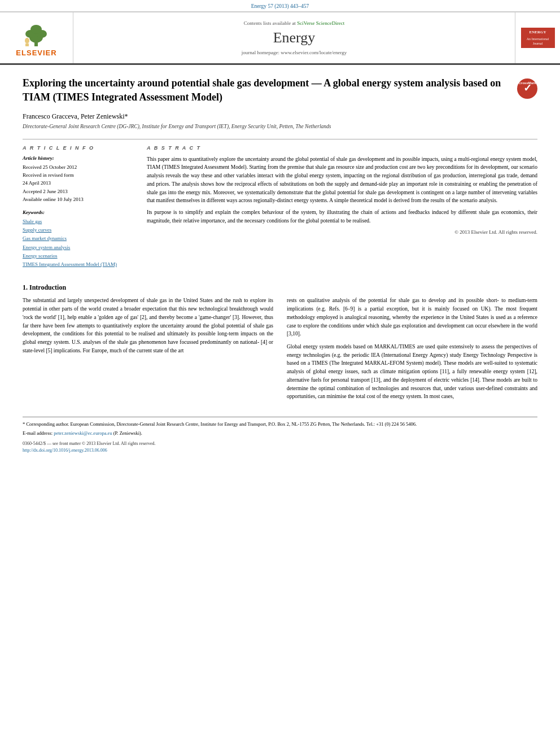 The image size is (560, 747). What do you see at coordinates (342, 207) in the screenshot?
I see `abstract-col: A B S T R A C T This paper aims to quant…` at bounding box center [342, 207].